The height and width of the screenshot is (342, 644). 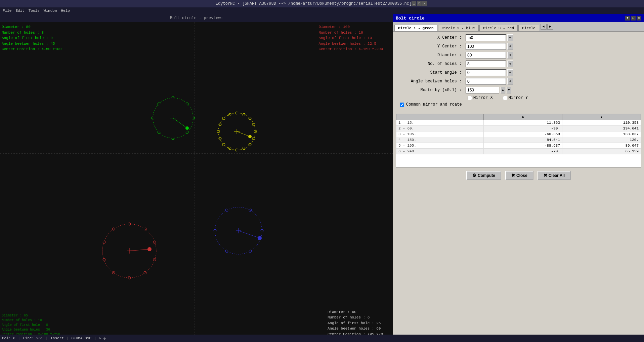 What do you see at coordinates (486, 38) in the screenshot?
I see `x-center-input` at bounding box center [486, 38].